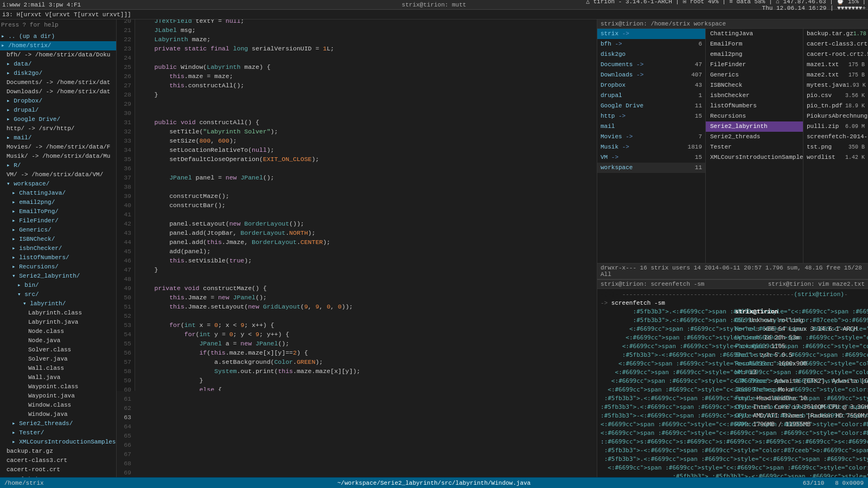 Image resolution: width=868 pixels, height=488 pixels. Describe the element at coordinates (651, 34) in the screenshot. I see `right-dir-item: strix ->` at that location.